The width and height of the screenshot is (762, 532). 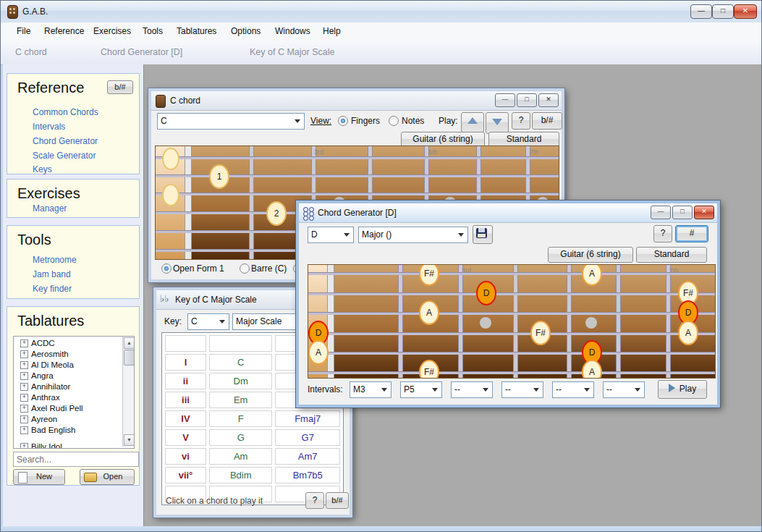 I want to click on root-note-marker: D, so click(x=486, y=293).